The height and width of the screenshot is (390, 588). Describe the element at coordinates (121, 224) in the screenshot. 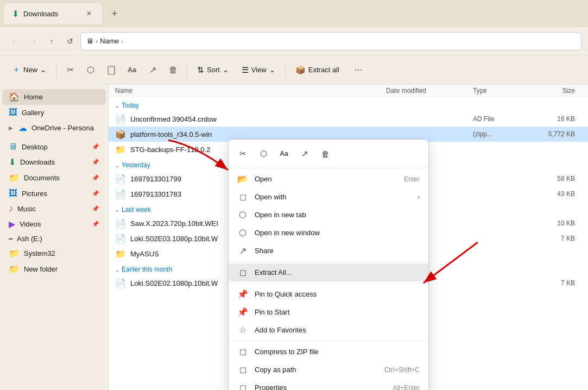

I see `sawx-icon: 📄` at that location.